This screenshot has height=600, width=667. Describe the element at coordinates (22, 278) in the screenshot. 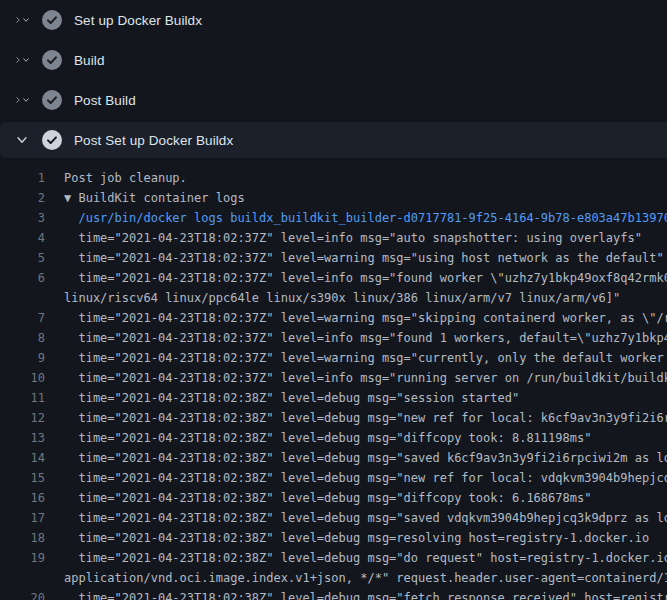

I see `line-number: 6` at that location.